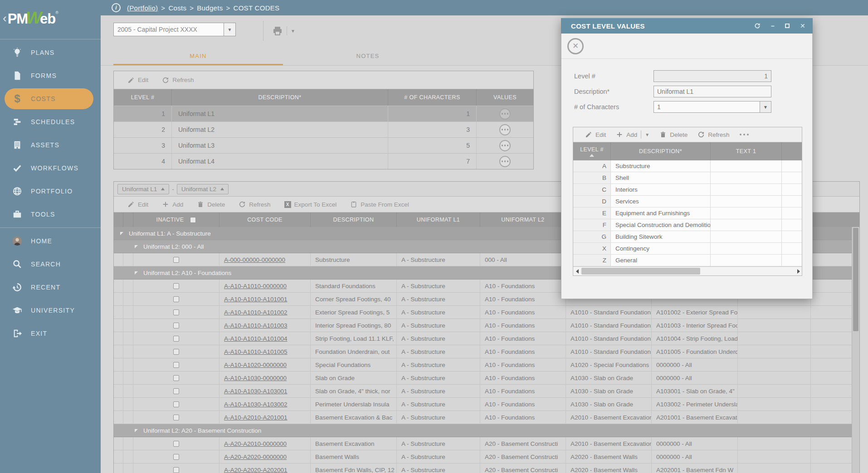  I want to click on level-row: 1Uniformat L11, so click(324, 113).